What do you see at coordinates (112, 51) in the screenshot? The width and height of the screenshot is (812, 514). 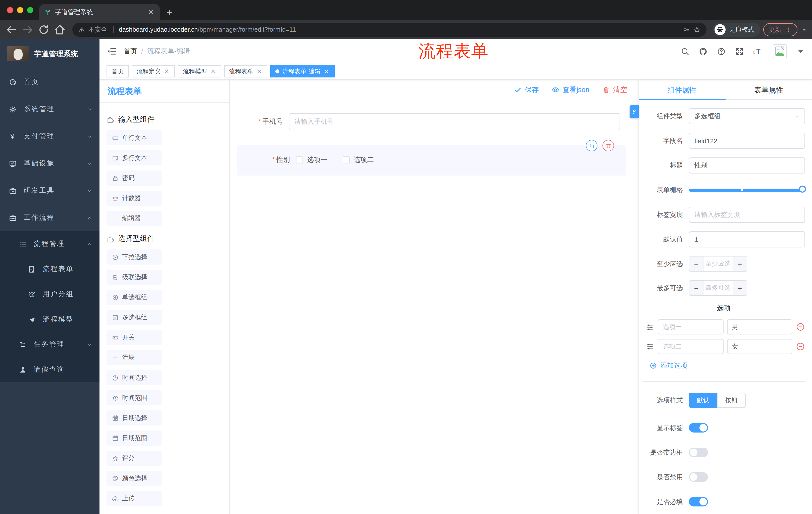 I see `sidebar-fold-icon` at bounding box center [112, 51].